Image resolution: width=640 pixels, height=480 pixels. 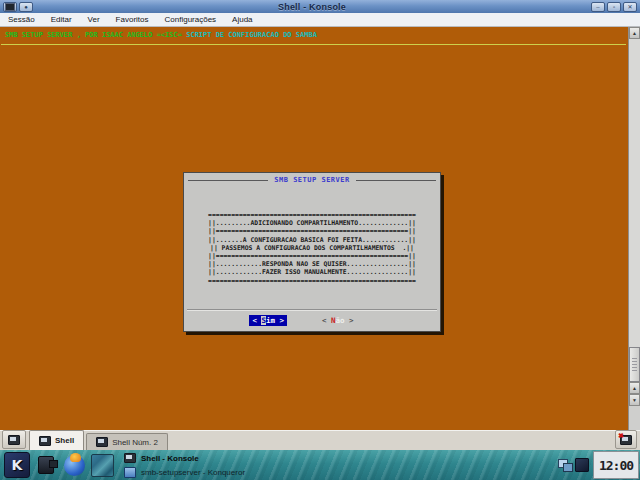 I want to click on taskbar: Shell - Konsole smb-setupserver - Konque…, so click(x=184, y=466).